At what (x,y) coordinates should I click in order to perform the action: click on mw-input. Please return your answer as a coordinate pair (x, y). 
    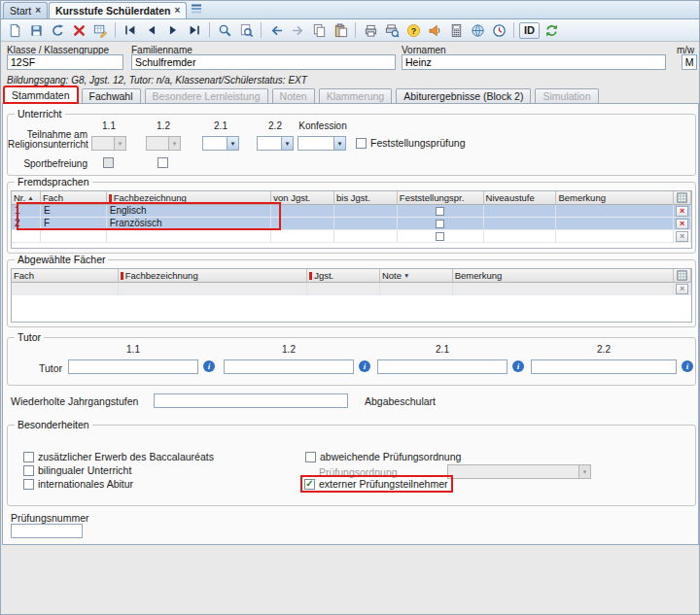
    Looking at the image, I should click on (689, 62).